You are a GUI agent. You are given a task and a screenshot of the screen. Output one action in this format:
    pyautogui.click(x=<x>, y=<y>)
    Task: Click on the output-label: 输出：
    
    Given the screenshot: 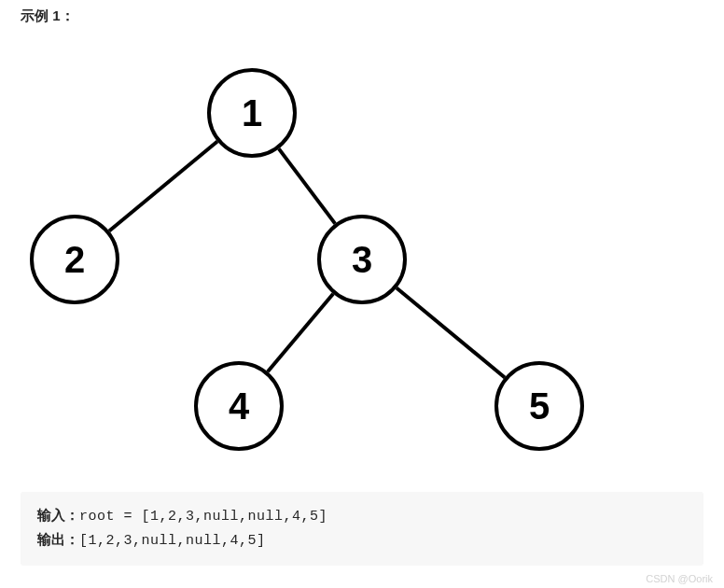 What is the action you would take?
    pyautogui.click(x=58, y=541)
    